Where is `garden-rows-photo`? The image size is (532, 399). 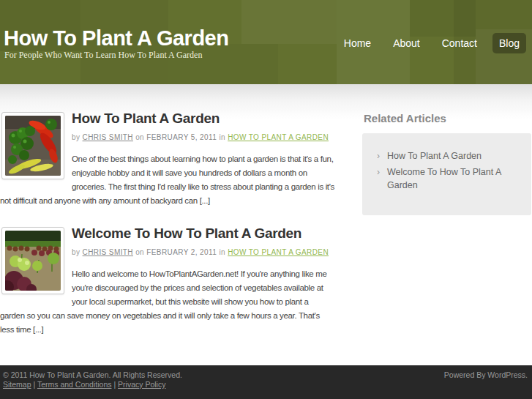
garden-rows-photo is located at coordinates (33, 261).